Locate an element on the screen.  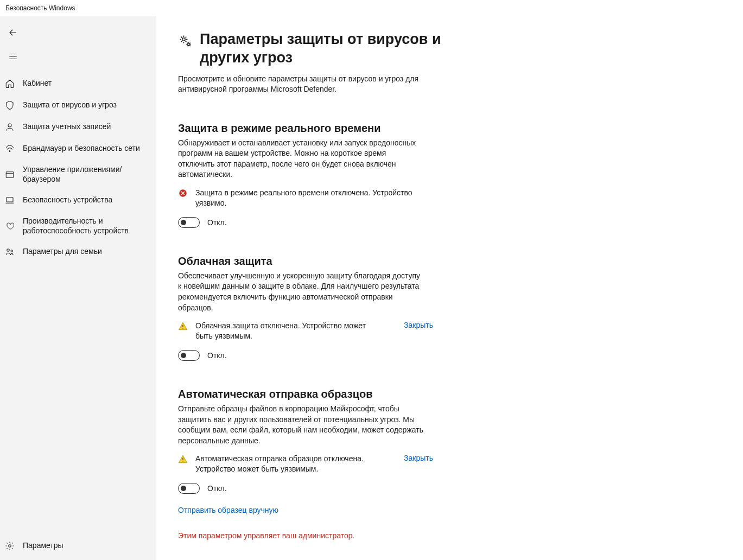
sidebar-item-health: Производительность и работоспособность у… is located at coordinates (78, 226).